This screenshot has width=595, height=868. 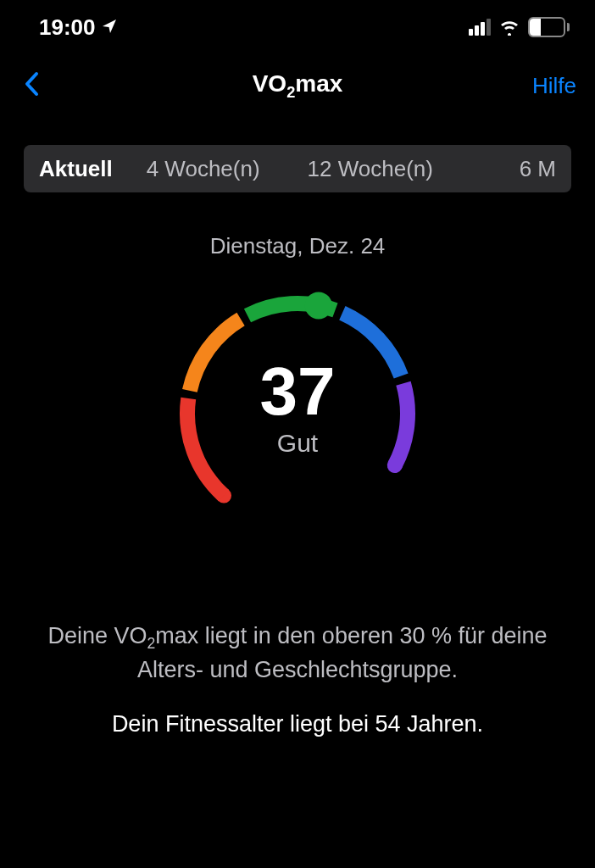 I want to click on tab-current: Aktuell, so click(x=76, y=170).